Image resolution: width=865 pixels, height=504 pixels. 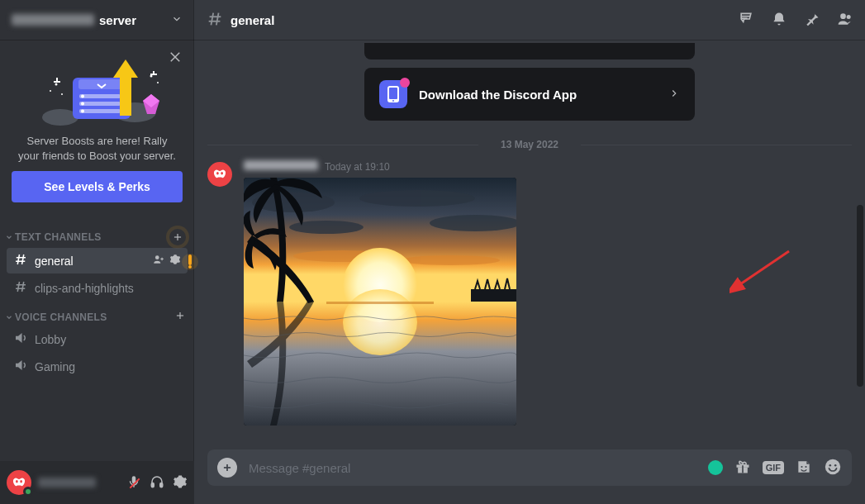 What do you see at coordinates (530, 477) in the screenshot?
I see `composer-row: GIF` at bounding box center [530, 477].